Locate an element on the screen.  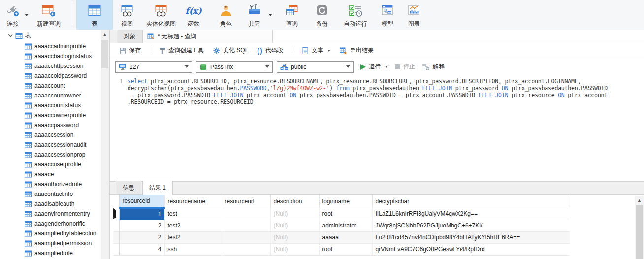
cell: qrVNmFvA9C7O6gO0PGeswLYi4/RpIDrd is located at coordinates (471, 249).